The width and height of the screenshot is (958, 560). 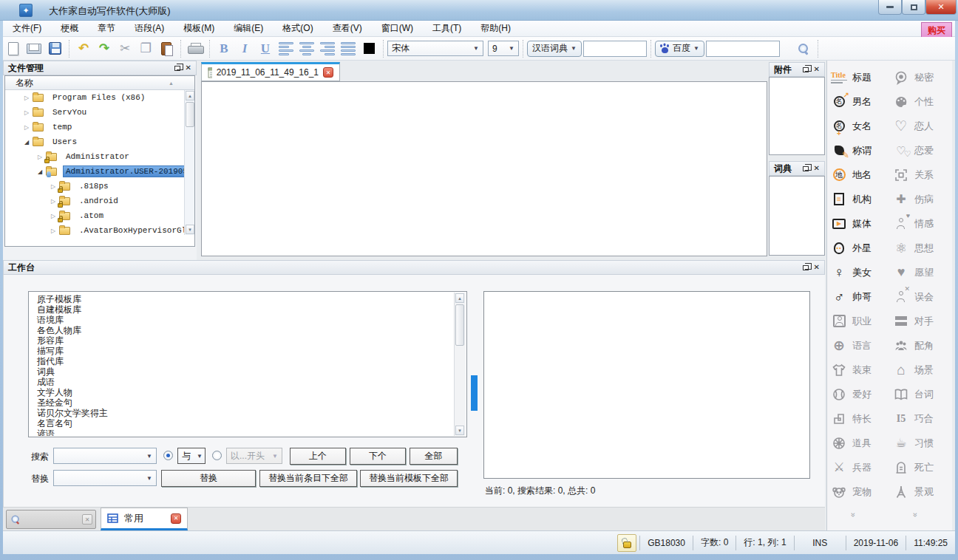 I want to click on tree-vertical-scrollbar: ▴ ▾, so click(x=189, y=163).